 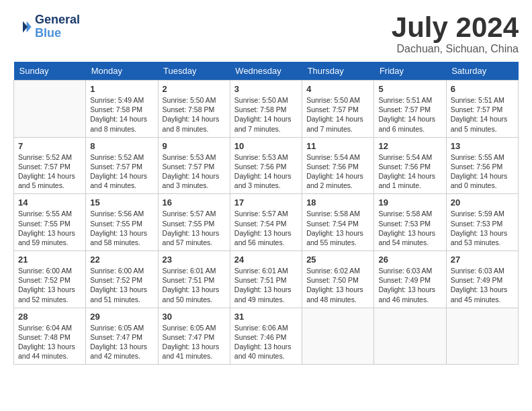 I want to click on day-number: 15, so click(x=122, y=203).